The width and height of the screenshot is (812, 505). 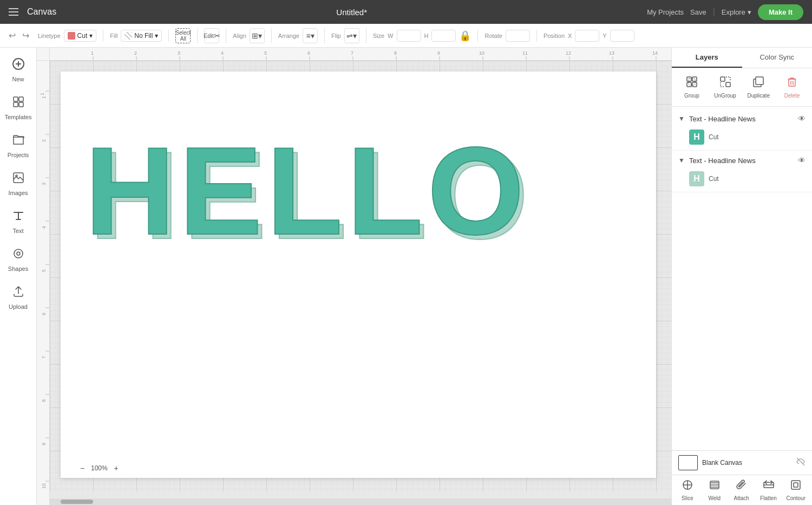 What do you see at coordinates (361, 502) in the screenshot?
I see `canvas-scrollbar` at bounding box center [361, 502].